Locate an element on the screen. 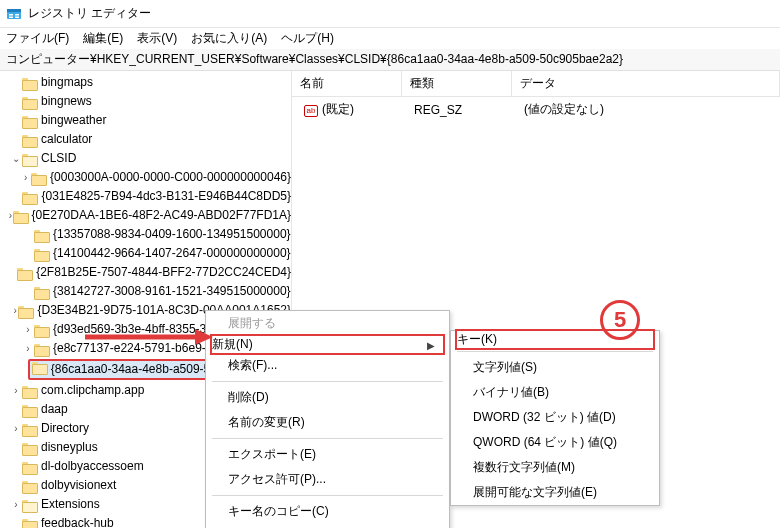 The width and height of the screenshot is (780, 528). context-menu: 展開する 新規(N) ▶ 検索(F)... 削除(D) 名前の変更(R) エクス… is located at coordinates (328, 419).